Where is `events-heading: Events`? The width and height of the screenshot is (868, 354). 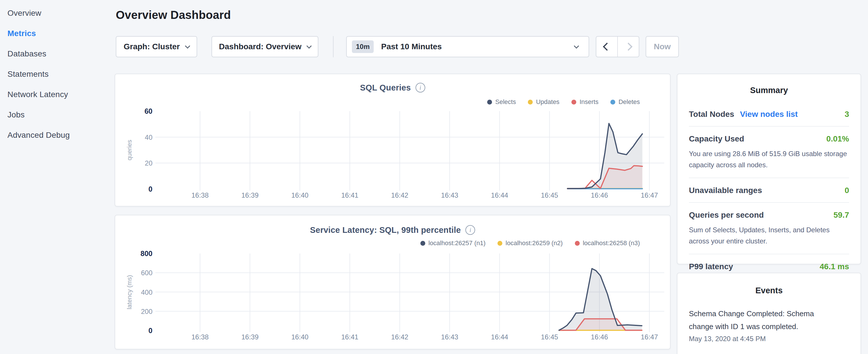
events-heading: Events is located at coordinates (769, 284).